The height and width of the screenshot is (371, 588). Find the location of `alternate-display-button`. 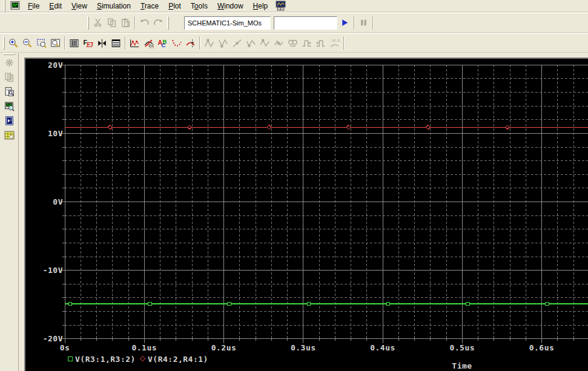

alternate-display-button is located at coordinates (102, 43).